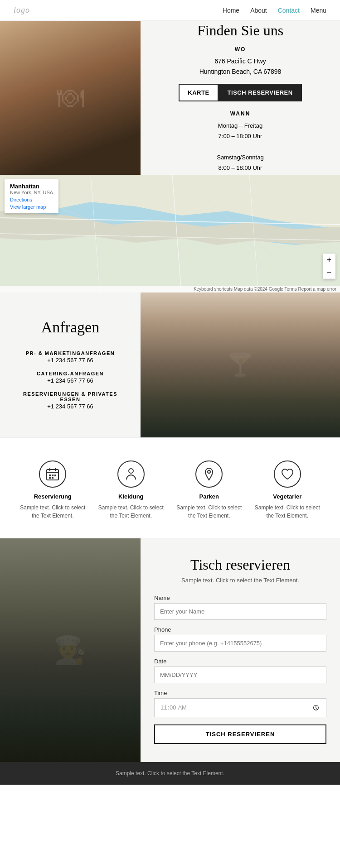 The width and height of the screenshot is (340, 868). What do you see at coordinates (240, 365) in the screenshot?
I see `anfragen-image: 🍸` at bounding box center [240, 365].